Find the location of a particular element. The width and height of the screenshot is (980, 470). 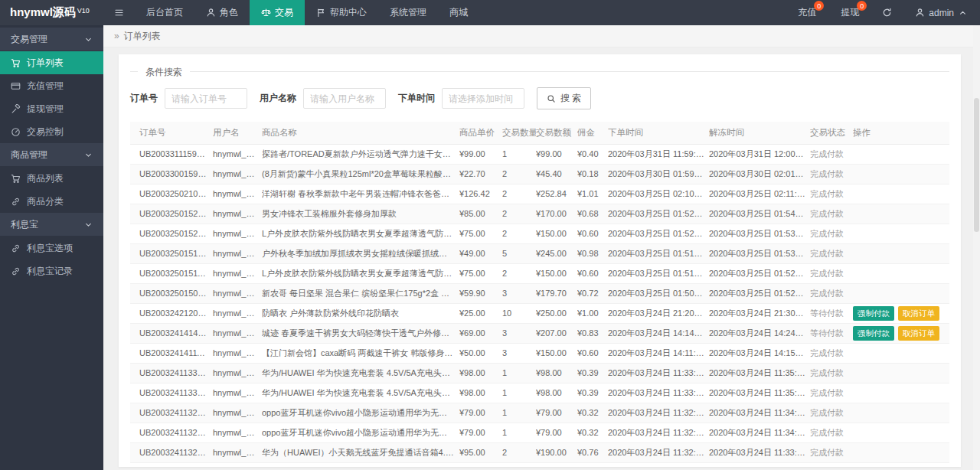

cell-commission: ¥0.60 is located at coordinates (593, 273).